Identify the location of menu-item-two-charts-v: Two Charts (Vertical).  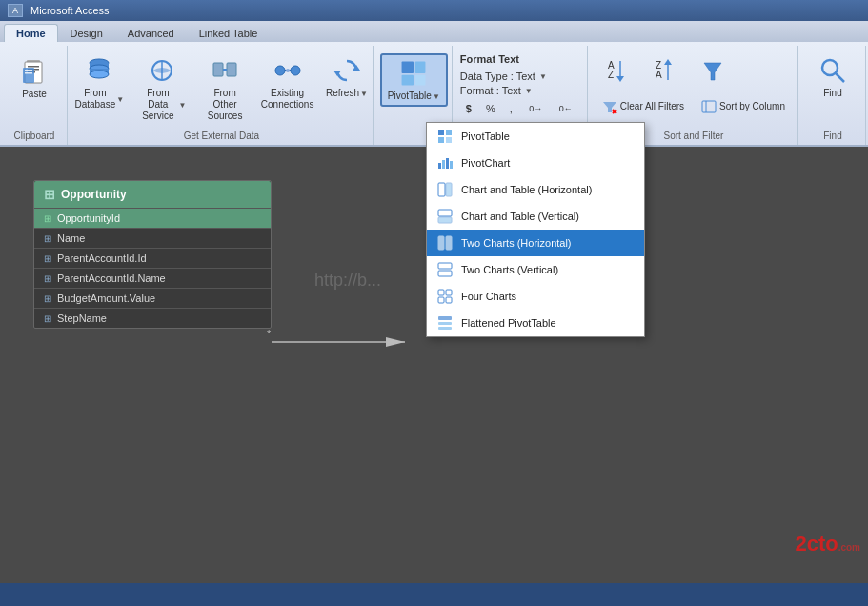
(535, 270).